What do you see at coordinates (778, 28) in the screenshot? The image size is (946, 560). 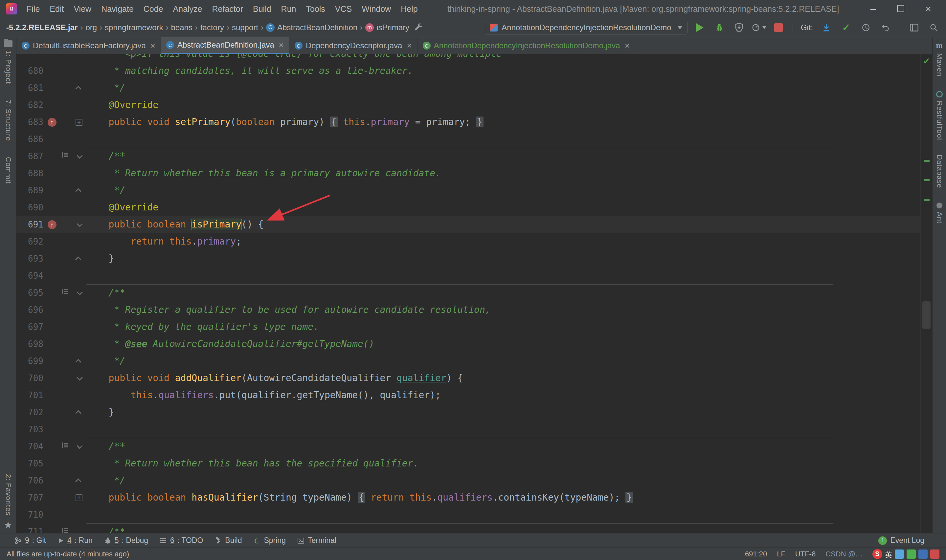 I see `stop-button` at bounding box center [778, 28].